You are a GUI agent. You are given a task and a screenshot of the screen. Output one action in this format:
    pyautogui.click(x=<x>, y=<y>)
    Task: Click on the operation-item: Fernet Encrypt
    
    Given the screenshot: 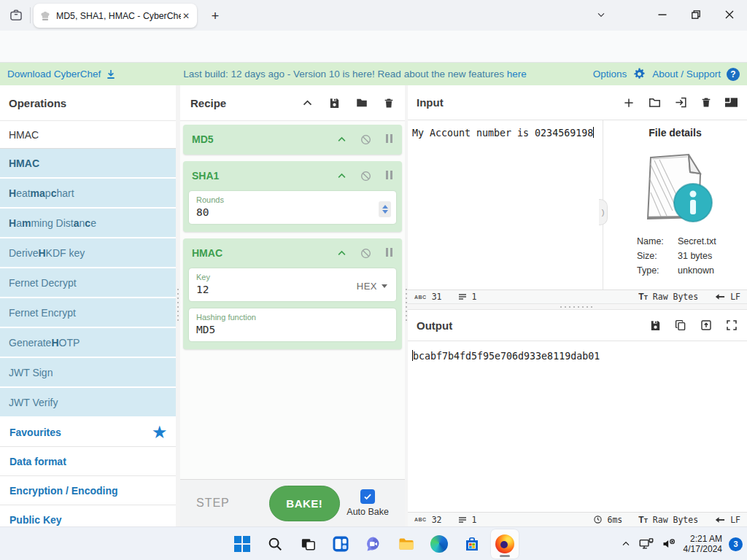 What is the action you would take?
    pyautogui.click(x=88, y=312)
    